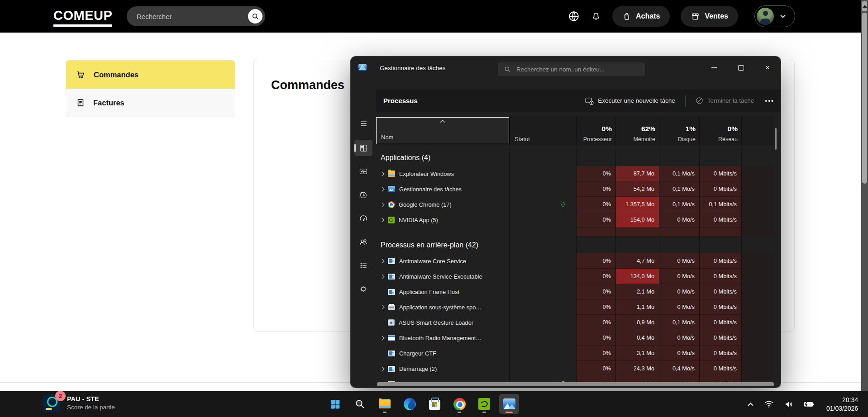  I want to click on task-manager-button, so click(509, 404).